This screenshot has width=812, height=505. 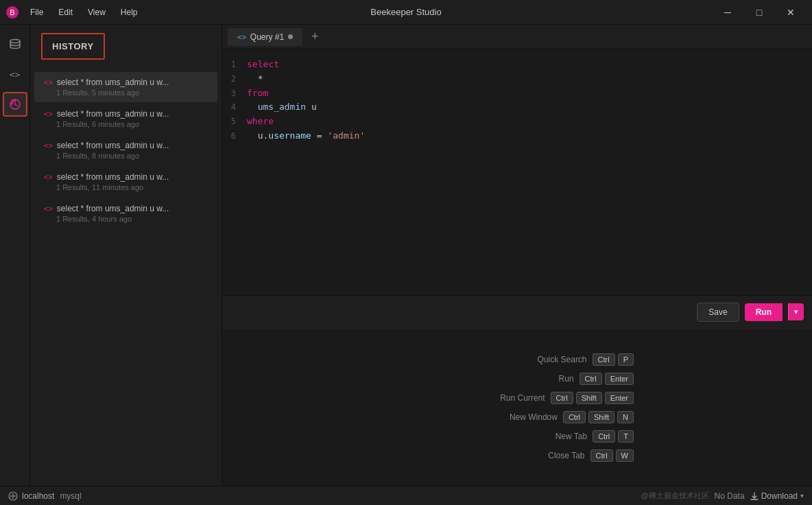 I want to click on tab-label: Query #1, so click(x=267, y=37).